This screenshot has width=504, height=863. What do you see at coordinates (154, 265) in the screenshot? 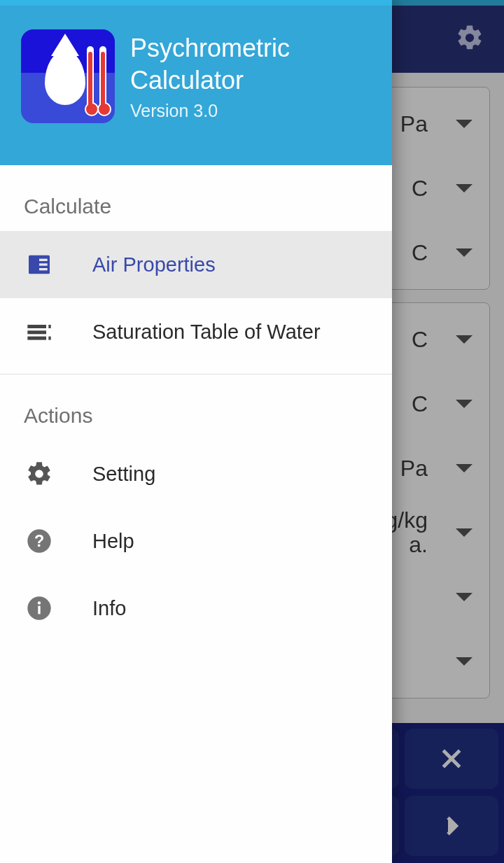
I see `nav-item-label: Air Properties` at bounding box center [154, 265].